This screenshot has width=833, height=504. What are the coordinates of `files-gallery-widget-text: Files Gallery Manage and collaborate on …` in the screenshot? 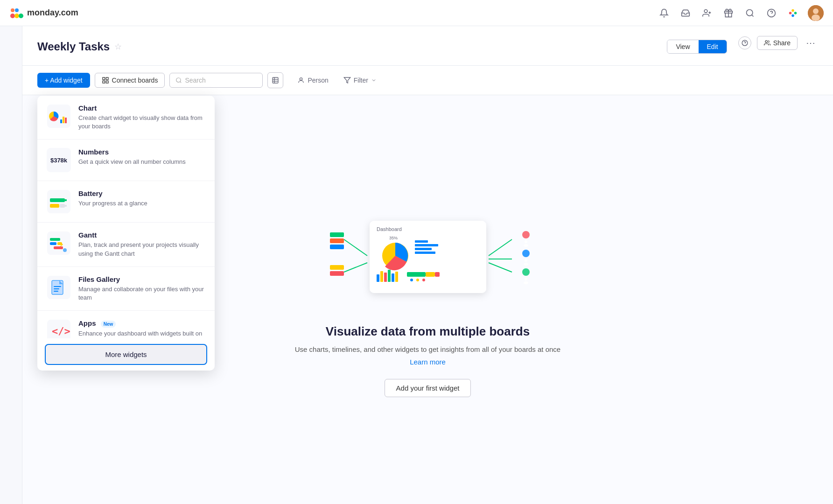 It's located at (142, 288).